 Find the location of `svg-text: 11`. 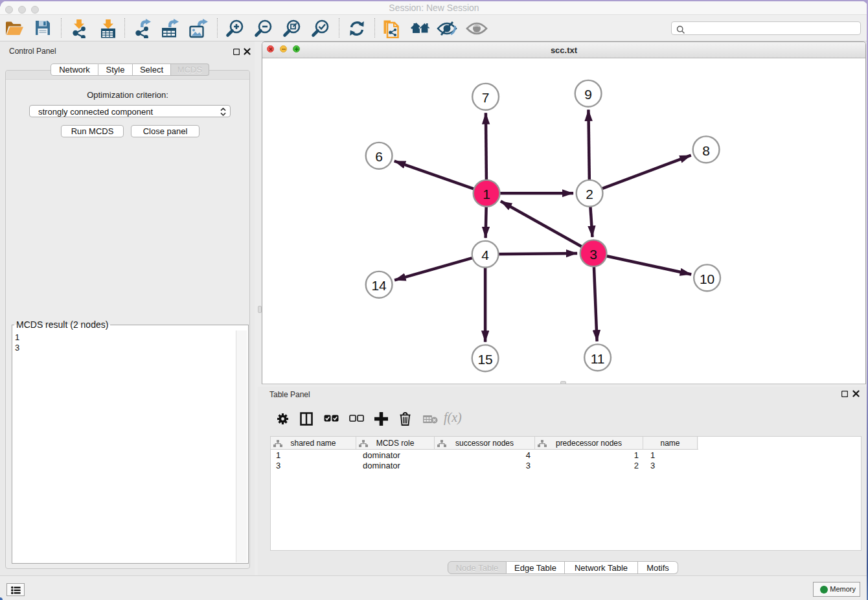

svg-text: 11 is located at coordinates (598, 359).